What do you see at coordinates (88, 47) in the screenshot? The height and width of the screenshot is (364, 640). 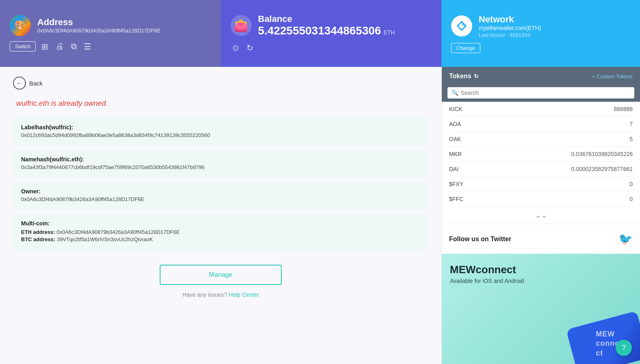 I see `info-icon: ☰` at bounding box center [88, 47].